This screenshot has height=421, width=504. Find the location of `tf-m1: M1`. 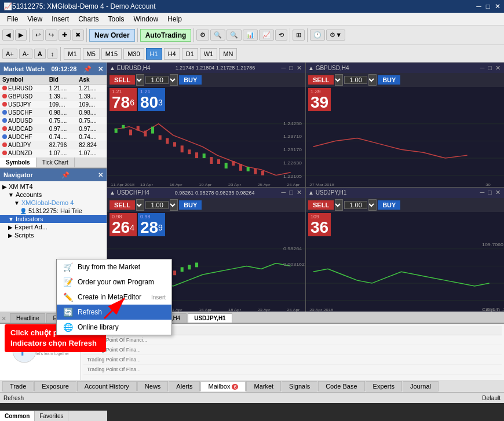

tf-m1: M1 is located at coordinates (72, 54).